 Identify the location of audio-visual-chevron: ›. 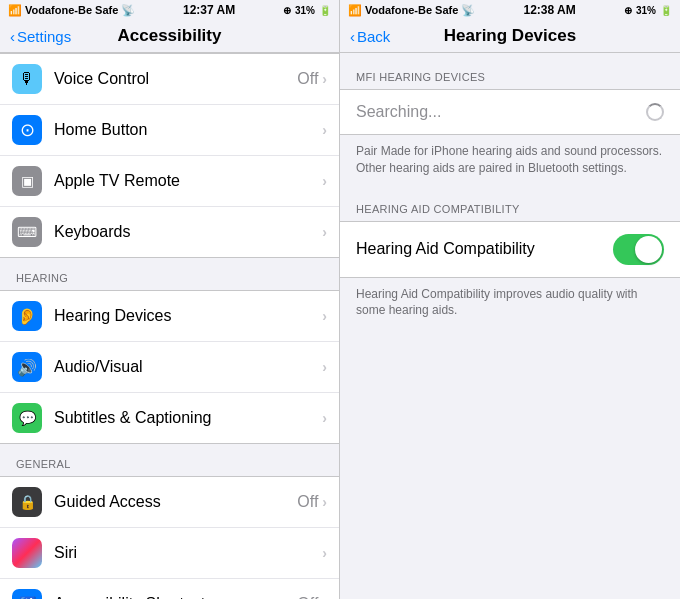
(324, 367).